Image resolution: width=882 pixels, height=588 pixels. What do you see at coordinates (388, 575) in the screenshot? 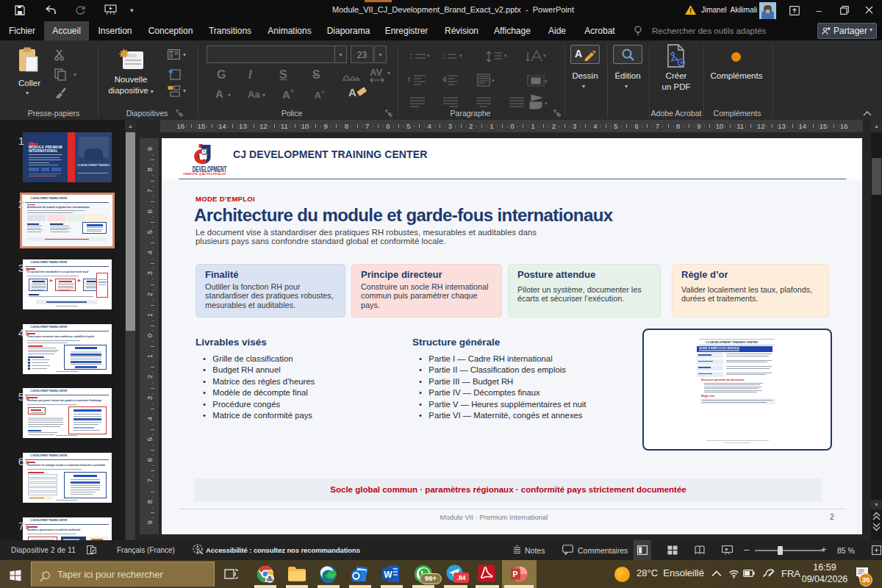
I see `svg-text: W` at bounding box center [388, 575].